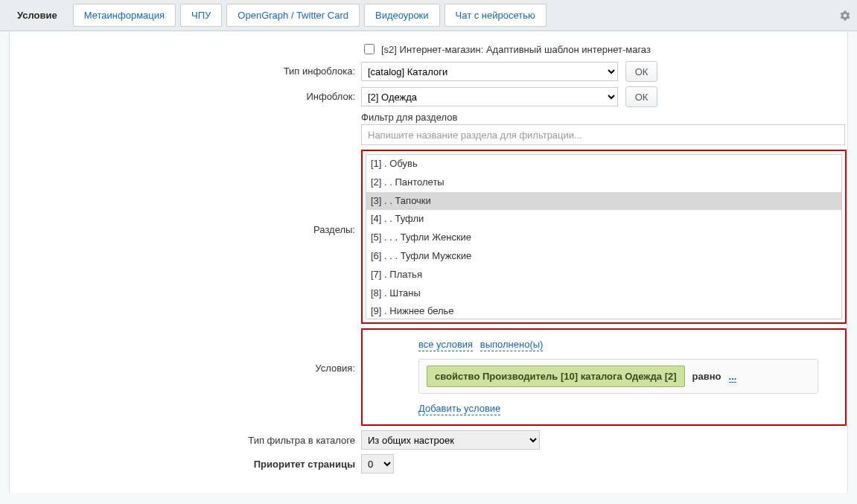  Describe the element at coordinates (459, 409) in the screenshot. I see `add-condition-link: Добавить условие` at that location.